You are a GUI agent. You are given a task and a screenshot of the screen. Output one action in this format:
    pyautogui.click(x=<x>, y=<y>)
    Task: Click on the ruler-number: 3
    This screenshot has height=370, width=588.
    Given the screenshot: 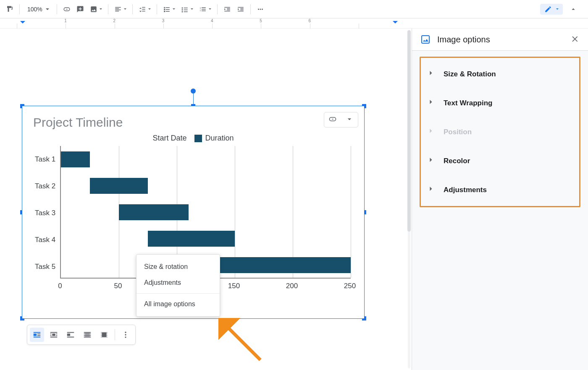 What is the action you would take?
    pyautogui.click(x=163, y=21)
    